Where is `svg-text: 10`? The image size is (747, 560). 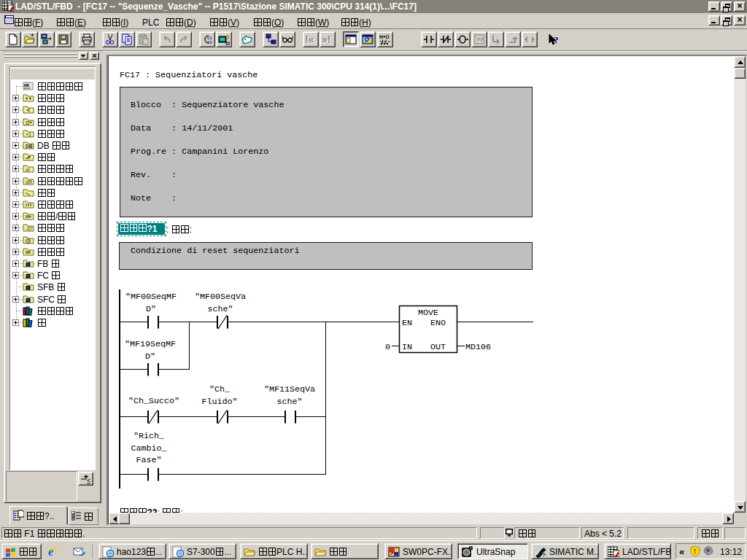
svg-text: 10 is located at coordinates (210, 42).